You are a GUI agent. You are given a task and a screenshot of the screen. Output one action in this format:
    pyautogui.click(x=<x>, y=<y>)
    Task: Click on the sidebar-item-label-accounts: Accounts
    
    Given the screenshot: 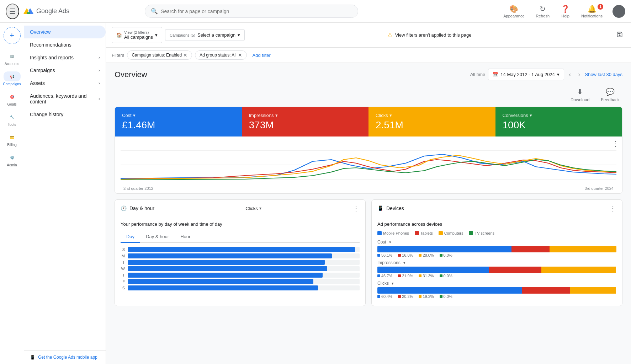 What is the action you would take?
    pyautogui.click(x=12, y=64)
    